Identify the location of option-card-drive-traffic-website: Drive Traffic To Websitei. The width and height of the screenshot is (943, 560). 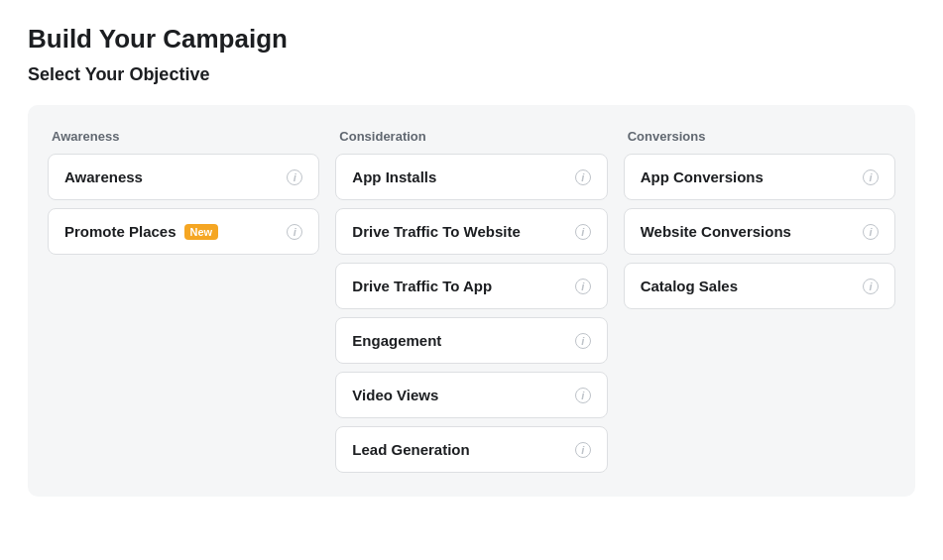
(471, 232).